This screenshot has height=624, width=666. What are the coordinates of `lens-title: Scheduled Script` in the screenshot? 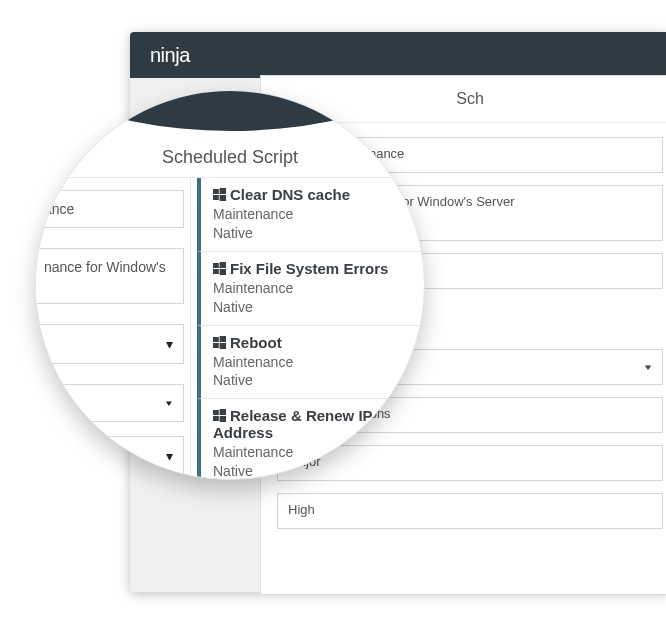 It's located at (230, 158).